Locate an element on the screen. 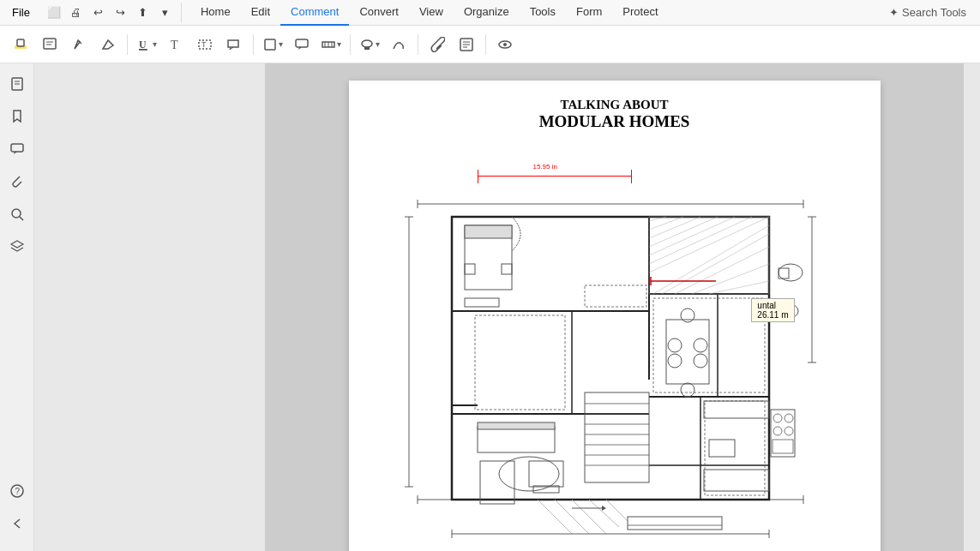  menu-view: View is located at coordinates (431, 13).